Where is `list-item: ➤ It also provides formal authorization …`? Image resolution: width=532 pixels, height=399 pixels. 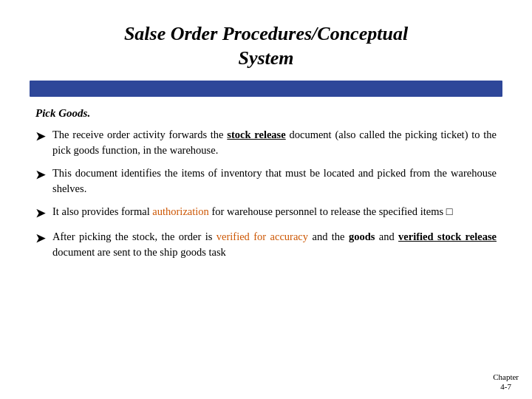
list-item: ➤ It also provides formal authorization … is located at coordinates (266, 213).